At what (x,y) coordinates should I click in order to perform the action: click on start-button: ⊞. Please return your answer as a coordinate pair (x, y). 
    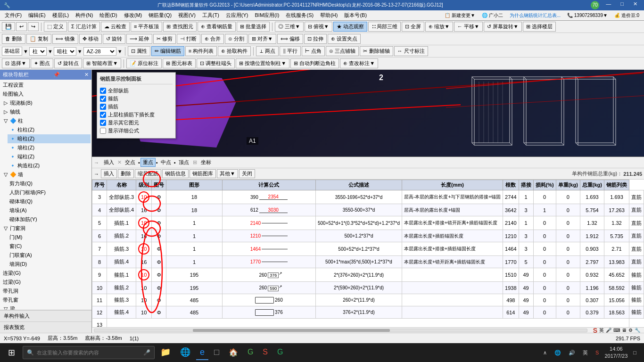
    Looking at the image, I should click on (11, 353).